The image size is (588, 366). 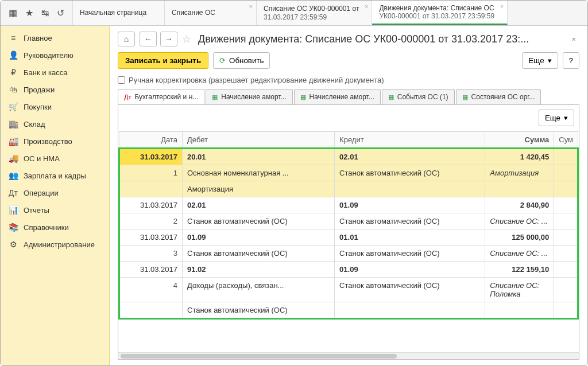 I want to click on table-row: 31.03.2017 91.02 01.09 122 159,10, so click(x=349, y=270).